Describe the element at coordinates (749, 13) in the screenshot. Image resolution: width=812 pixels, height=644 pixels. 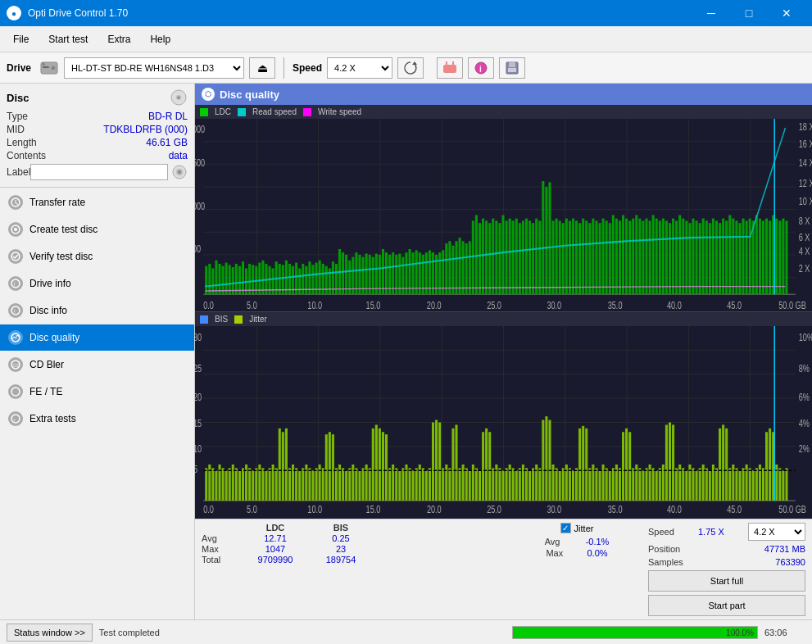
I see `maximize-button: □` at that location.